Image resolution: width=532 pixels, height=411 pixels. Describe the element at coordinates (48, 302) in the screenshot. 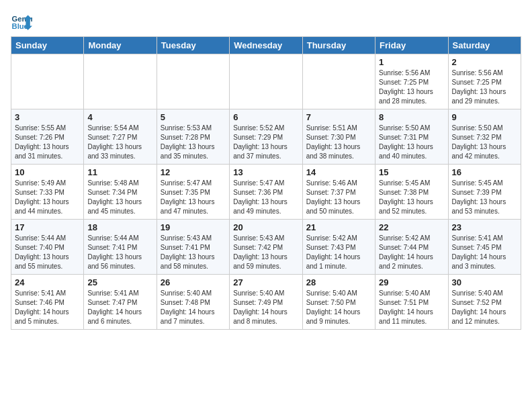

I see `calendar-cell: 24Sunrise: 5:41 AM Sunset: 7:46 PM Dayli…` at that location.